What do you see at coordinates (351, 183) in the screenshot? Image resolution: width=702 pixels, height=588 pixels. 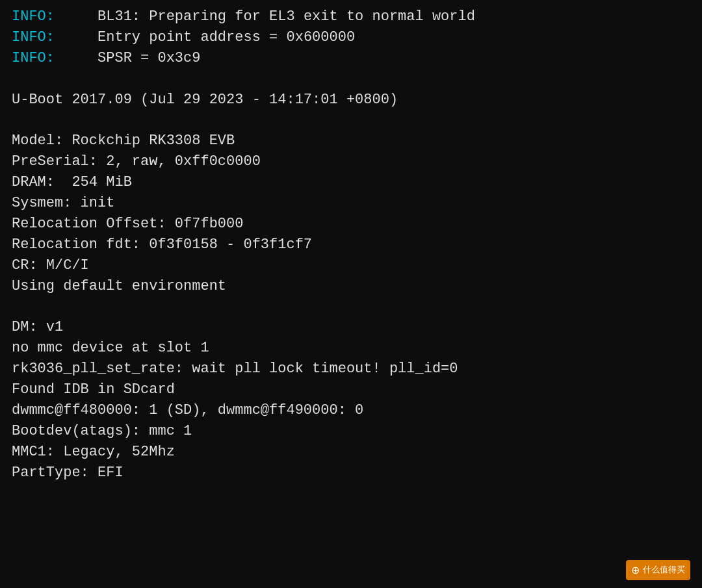 I see `terminal-line: DRAM: 254 MiB` at bounding box center [351, 183].